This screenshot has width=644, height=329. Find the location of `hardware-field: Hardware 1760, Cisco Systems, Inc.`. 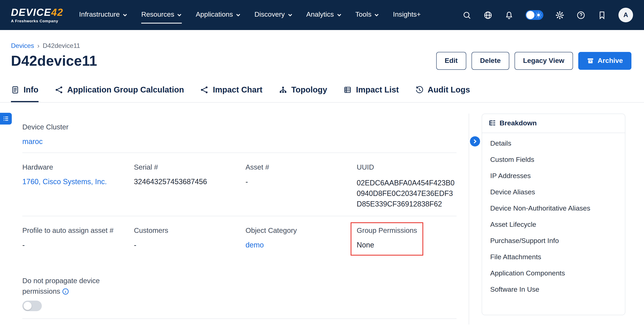

hardware-field: Hardware 1760, Cisco Systems, Inc. is located at coordinates (78, 174).